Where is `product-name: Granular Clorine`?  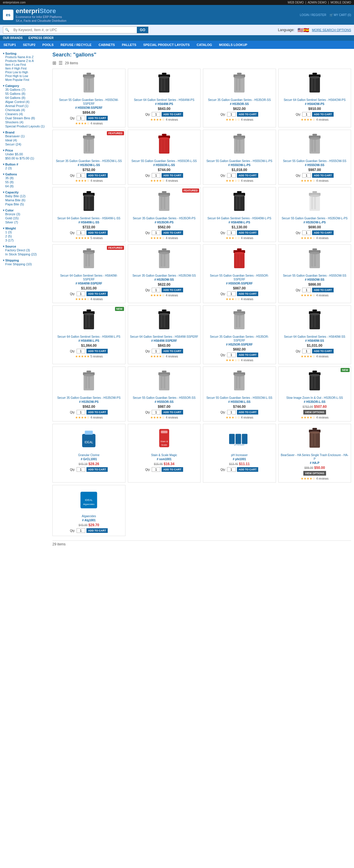
product-name: Granular Clorine is located at coordinates (89, 455).